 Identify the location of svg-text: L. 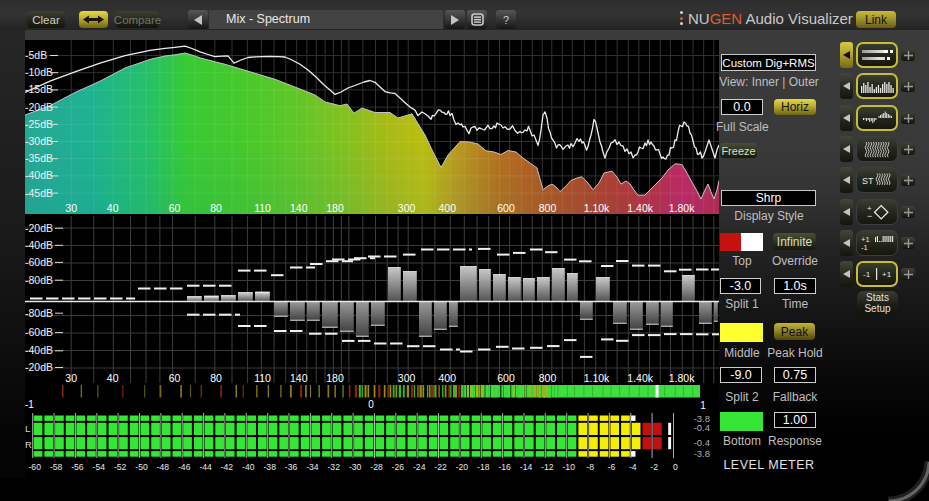
(28, 428).